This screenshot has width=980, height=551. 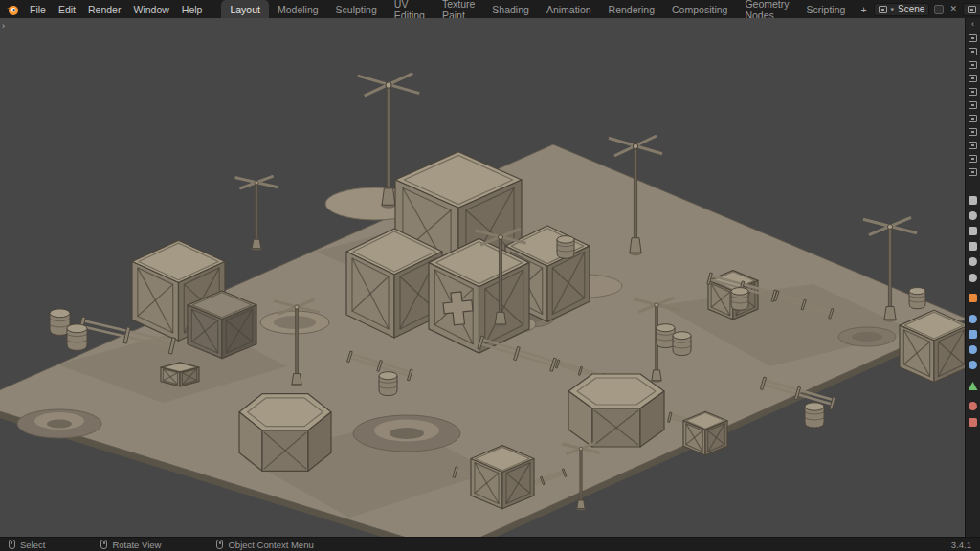 What do you see at coordinates (902, 10) in the screenshot?
I see `scene-selector: ▾ Scene` at bounding box center [902, 10].